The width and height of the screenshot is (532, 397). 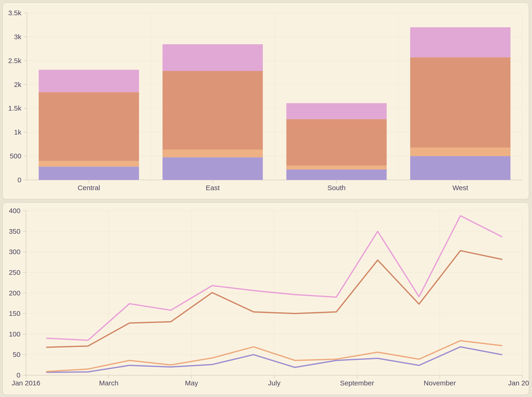 What do you see at coordinates (17, 354) in the screenshot?
I see `y-axis-label: 50` at bounding box center [17, 354].